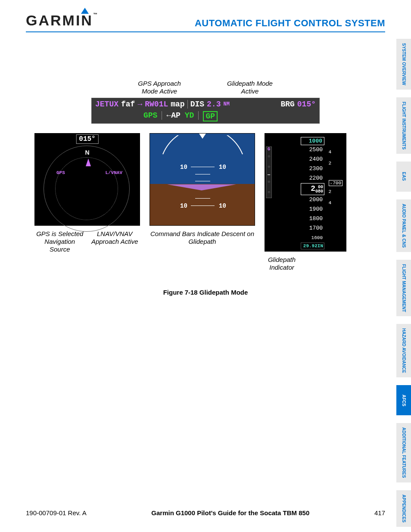 This screenshot has width=411, height=532. I want to click on logo-text: GARMIN, so click(59, 20).